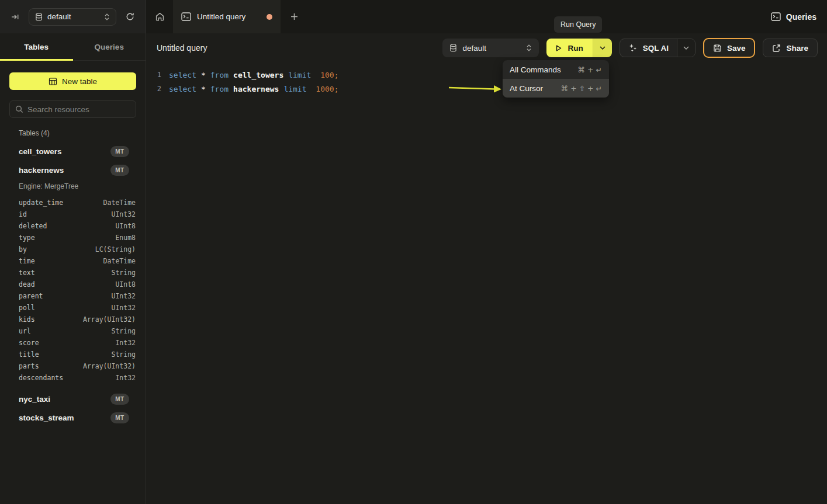 The width and height of the screenshot is (827, 504). Describe the element at coordinates (33, 226) in the screenshot. I see `column-name: deleted` at that location.